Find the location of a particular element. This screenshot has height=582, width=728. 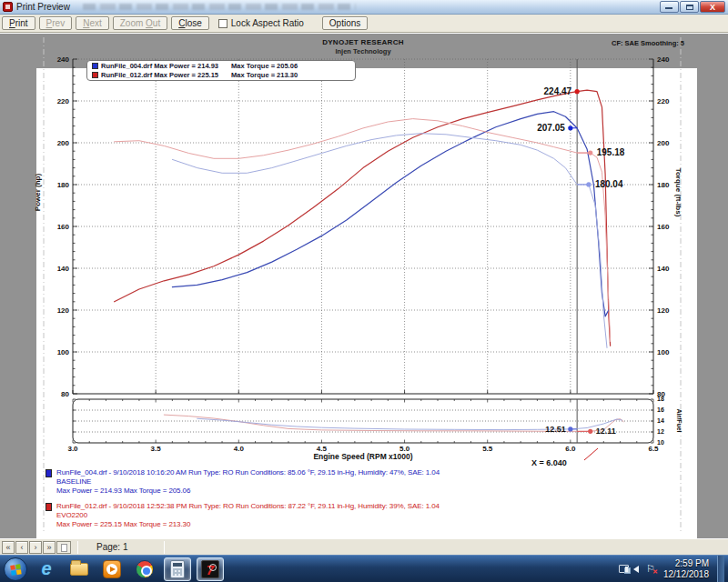

taskbar-item-calculator is located at coordinates (177, 569).